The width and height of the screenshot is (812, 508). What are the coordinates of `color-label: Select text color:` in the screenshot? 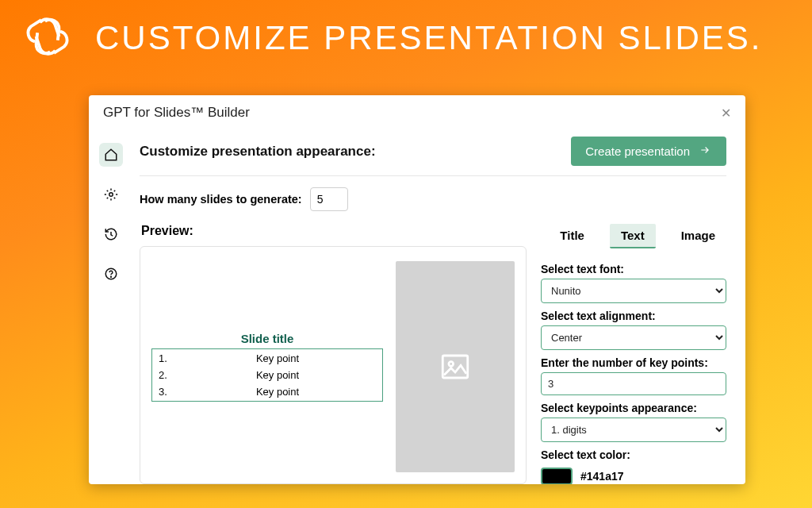 It's located at (634, 455).